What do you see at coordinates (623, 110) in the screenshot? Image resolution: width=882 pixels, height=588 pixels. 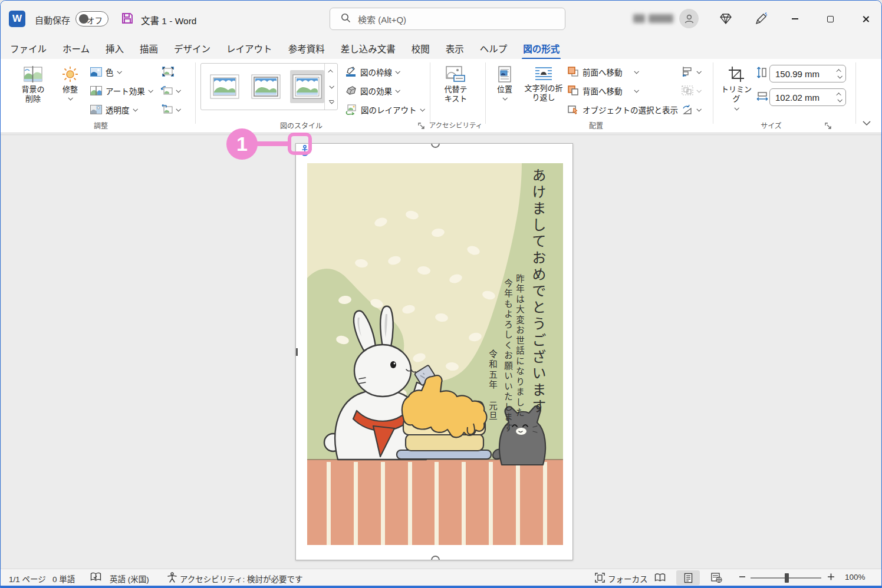 I see `selection-pane-button: オブジェクトの選択と表示` at bounding box center [623, 110].